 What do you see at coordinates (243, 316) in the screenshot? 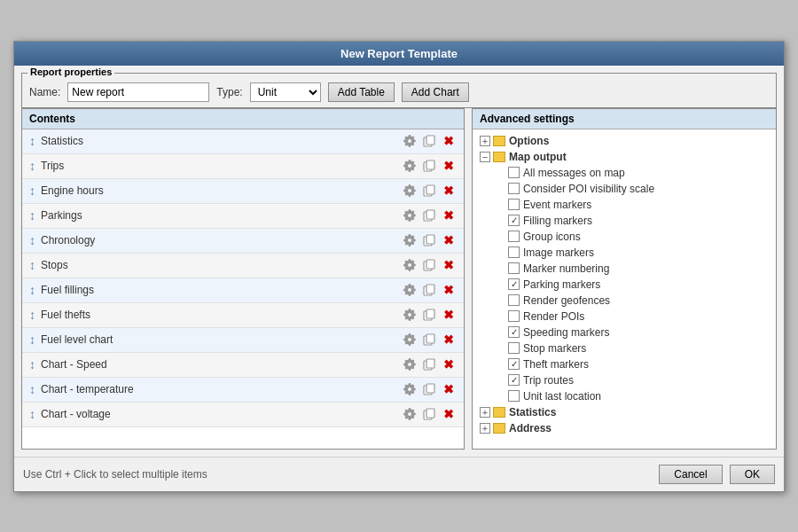
I see `list-item: ↕ Fuel thefts ✖` at bounding box center [243, 316].